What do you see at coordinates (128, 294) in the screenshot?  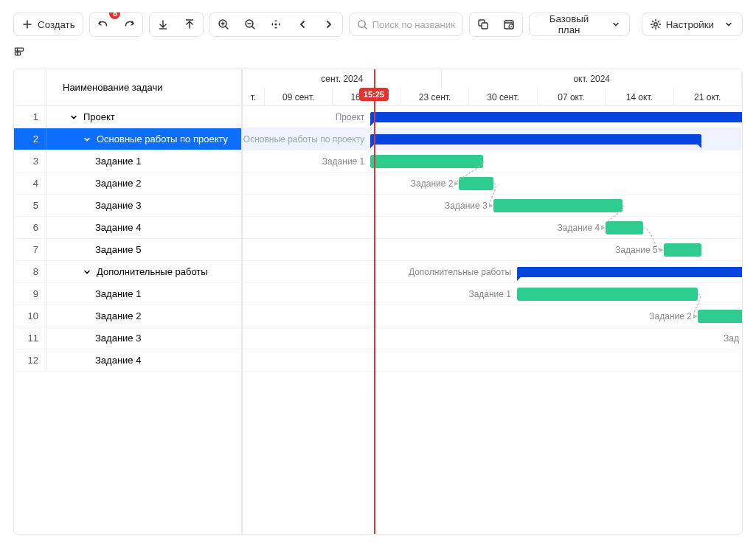 I see `task-row: 9Задание 1` at bounding box center [128, 294].